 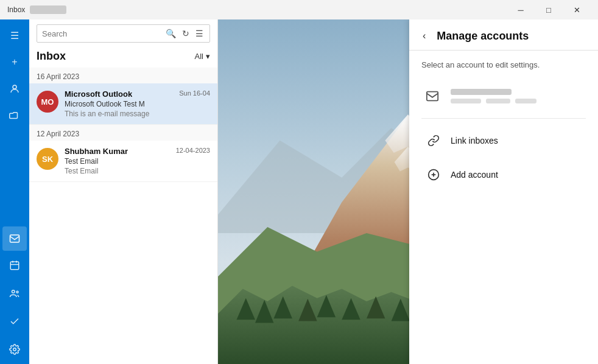 I want to click on email-top: Microsoft Outlook Sun 16-04, so click(x=138, y=94).